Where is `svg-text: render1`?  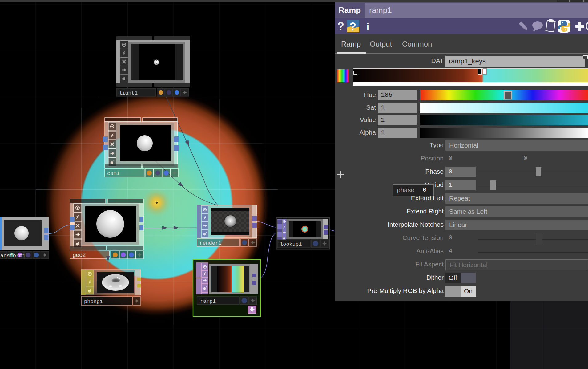
svg-text: render1 is located at coordinates (211, 243).